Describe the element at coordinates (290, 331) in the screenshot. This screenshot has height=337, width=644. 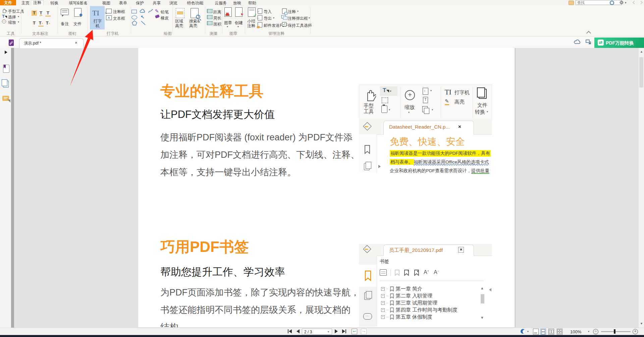
I see `first-page-button` at that location.